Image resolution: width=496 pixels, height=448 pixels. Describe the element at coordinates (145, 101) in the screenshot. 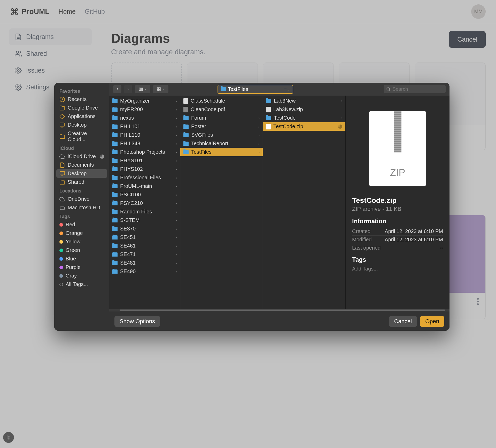

I see `browser-item: MyOrganizer›` at that location.